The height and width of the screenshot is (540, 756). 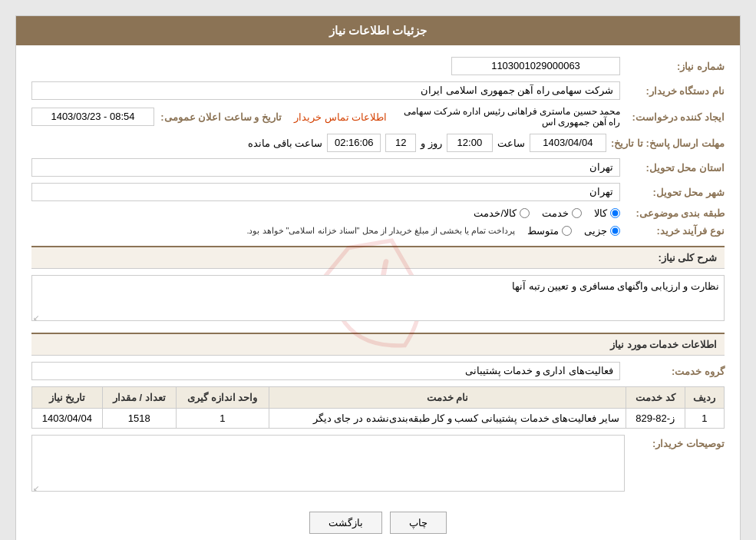 What do you see at coordinates (511, 143) in the screenshot?
I see `deadline-time-label: ساعت` at bounding box center [511, 143].